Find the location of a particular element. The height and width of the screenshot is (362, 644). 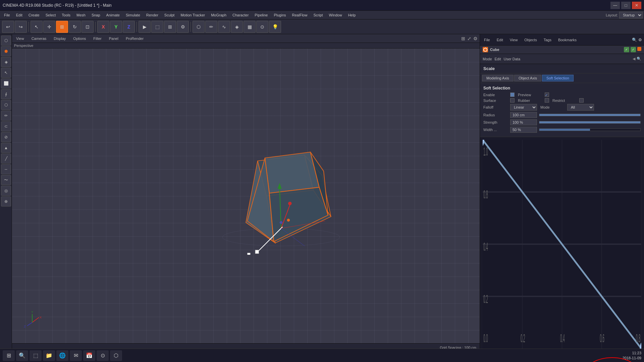

vp-tab-display: Display is located at coordinates (60, 39).